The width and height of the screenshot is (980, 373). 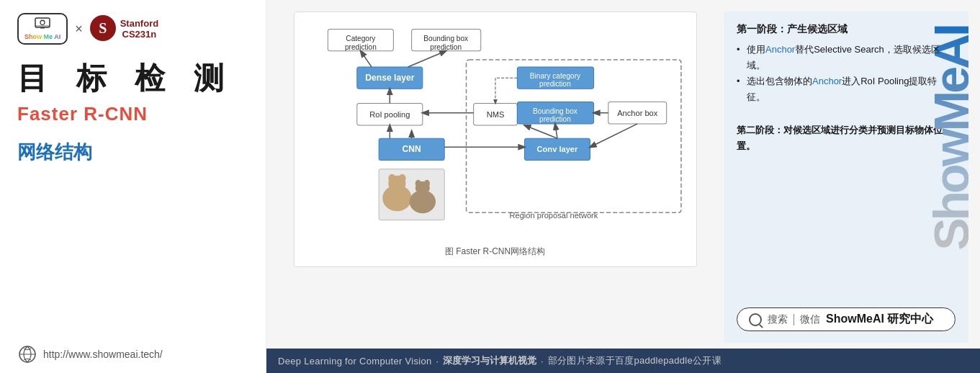 I want to click on highlight-anchor2: Anchor, so click(x=827, y=81).